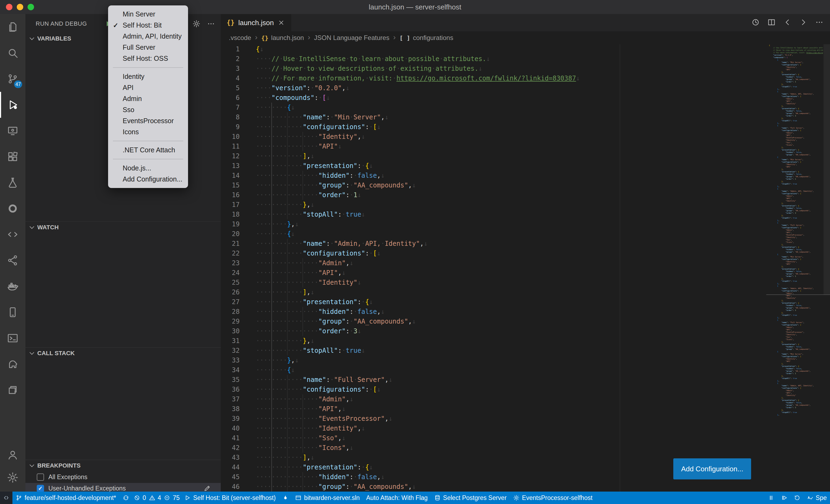  Describe the element at coordinates (13, 234) in the screenshot. I see `activity-rest-client` at that location.